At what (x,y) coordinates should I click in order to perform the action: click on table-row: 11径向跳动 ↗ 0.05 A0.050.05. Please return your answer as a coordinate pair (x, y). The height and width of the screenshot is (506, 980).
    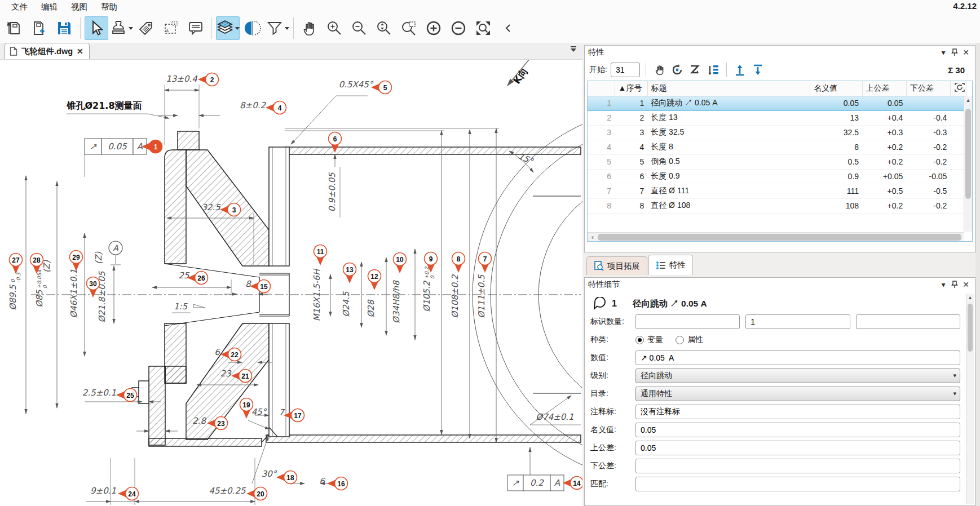
    Looking at the image, I should click on (777, 103).